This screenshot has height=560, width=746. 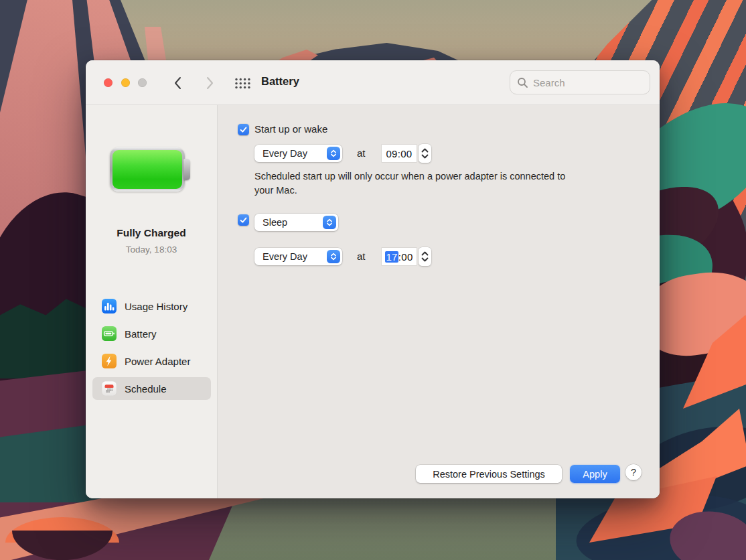 I want to click on battery-status-subtitle: Today, 18:03, so click(x=151, y=249).